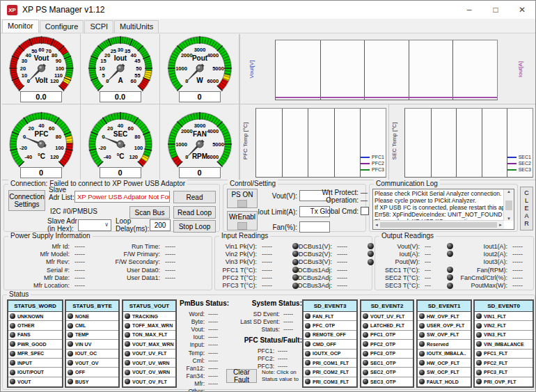 This screenshot has width=536, height=392. Describe the element at coordinates (444, 336) in the screenshot. I see `status-row: SW_OVP_FLT` at that location.